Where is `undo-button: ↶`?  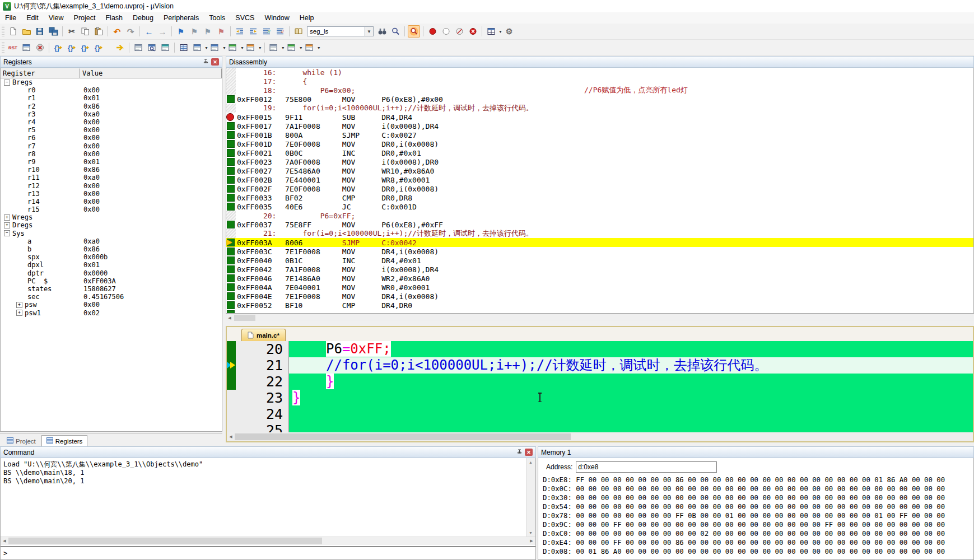 undo-button: ↶ is located at coordinates (117, 31).